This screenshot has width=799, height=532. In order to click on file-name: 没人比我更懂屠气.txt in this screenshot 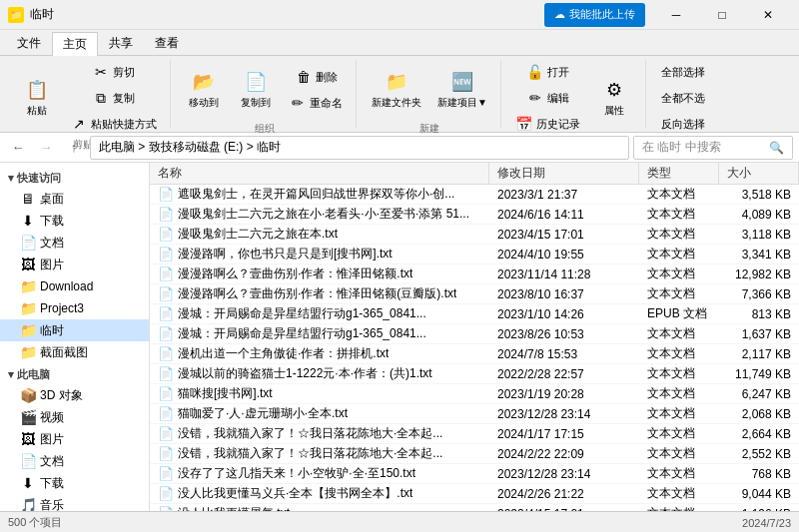, I will do `click(234, 508)`.